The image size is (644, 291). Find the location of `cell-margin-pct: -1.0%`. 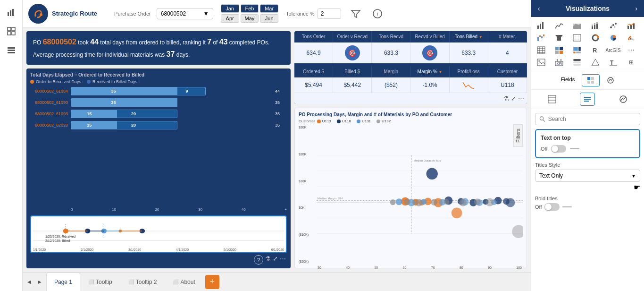

cell-margin-pct: -1.0% is located at coordinates (430, 85).